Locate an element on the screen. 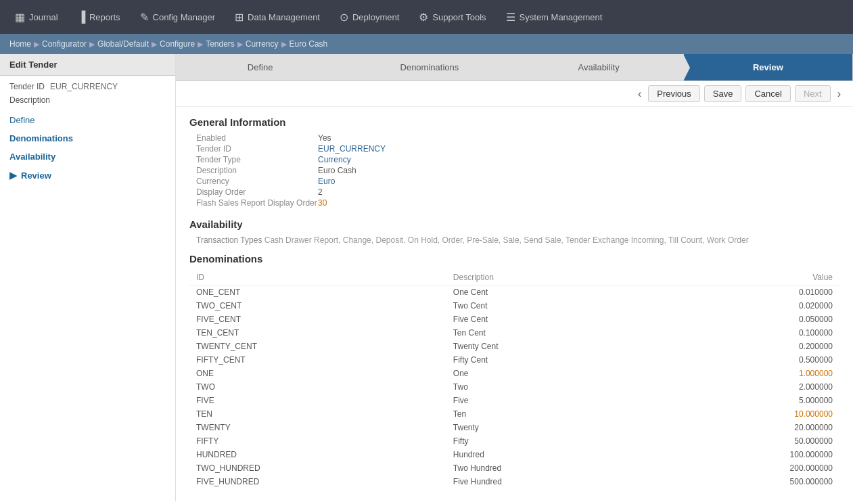 This screenshot has height=504, width=853. deployment-icon: ⊙ is located at coordinates (344, 18).